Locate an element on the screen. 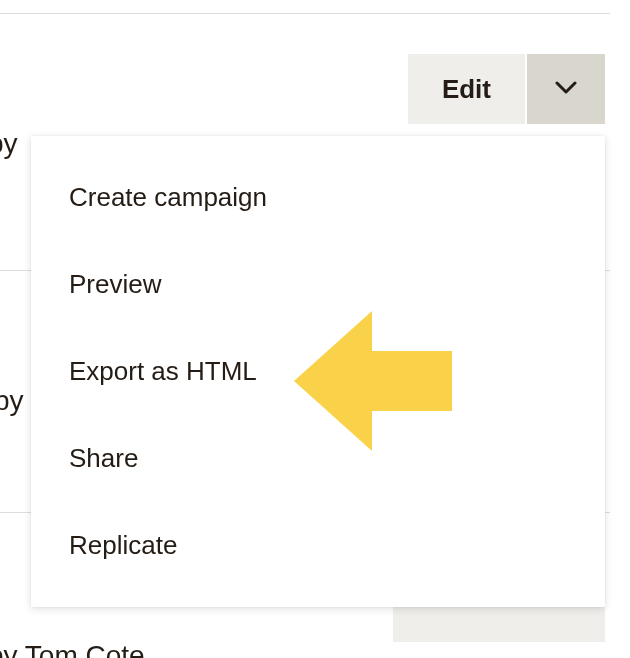 The height and width of the screenshot is (658, 630). dropdown-item-label: Preview is located at coordinates (115, 284).